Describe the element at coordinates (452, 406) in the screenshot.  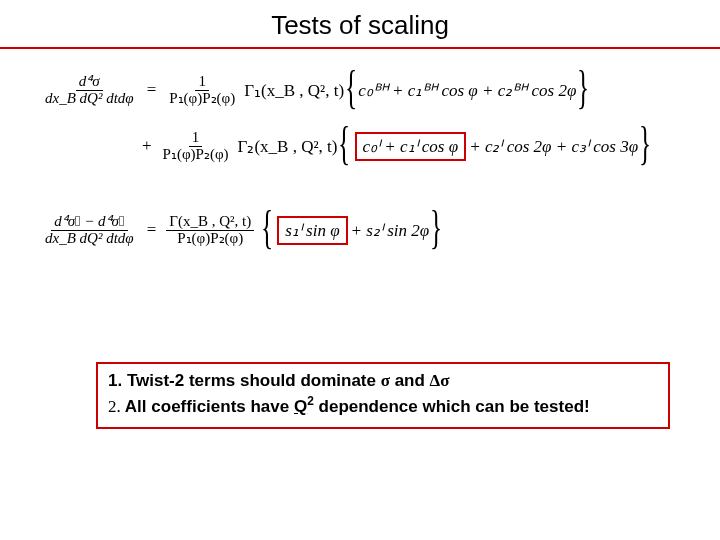
I see `note2-text-c: dependence which can be tested!` at that location.